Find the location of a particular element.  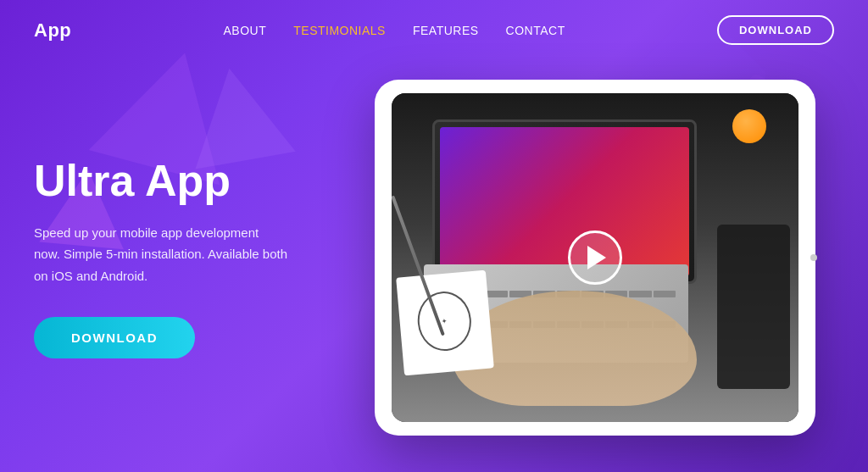

notebook-logo: ✦ is located at coordinates (444, 322).